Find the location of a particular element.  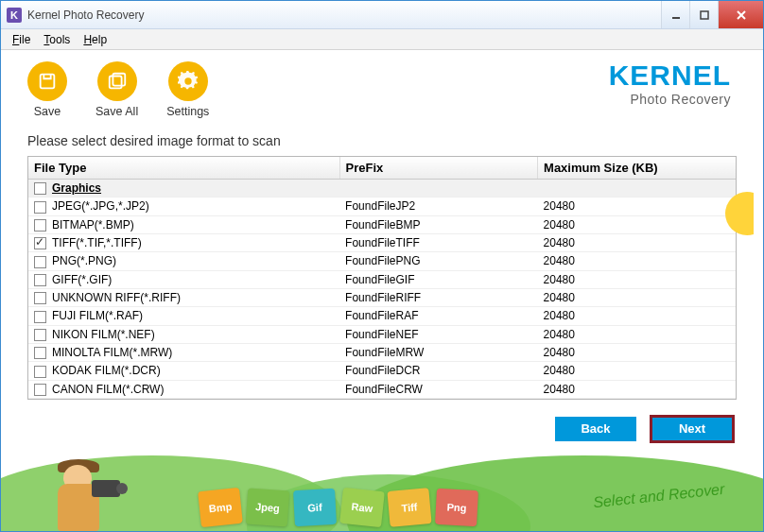

file-type-label: NIKON FILM(*.NEF) is located at coordinates (104, 335).